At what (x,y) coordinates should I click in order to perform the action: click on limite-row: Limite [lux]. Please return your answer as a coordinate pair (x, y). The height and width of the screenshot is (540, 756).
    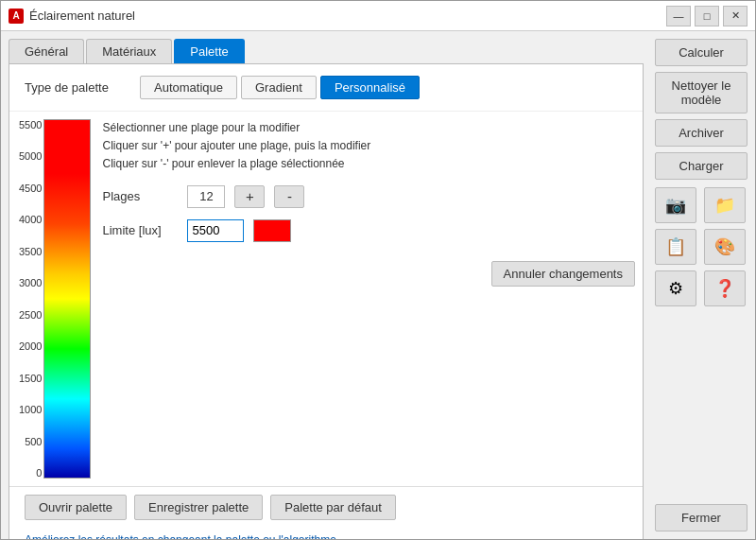
    Looking at the image, I should click on (369, 231).